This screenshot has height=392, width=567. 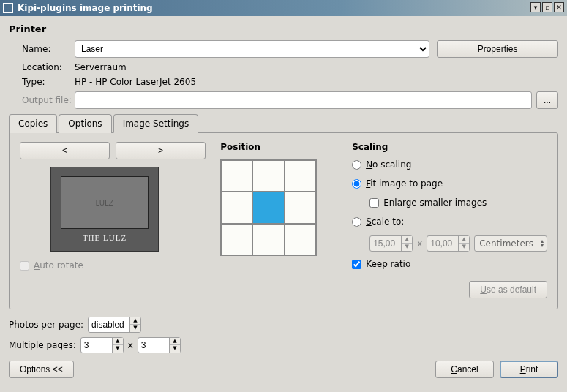 What do you see at coordinates (391, 244) in the screenshot?
I see `scale-width-spin: ▲▼` at bounding box center [391, 244].